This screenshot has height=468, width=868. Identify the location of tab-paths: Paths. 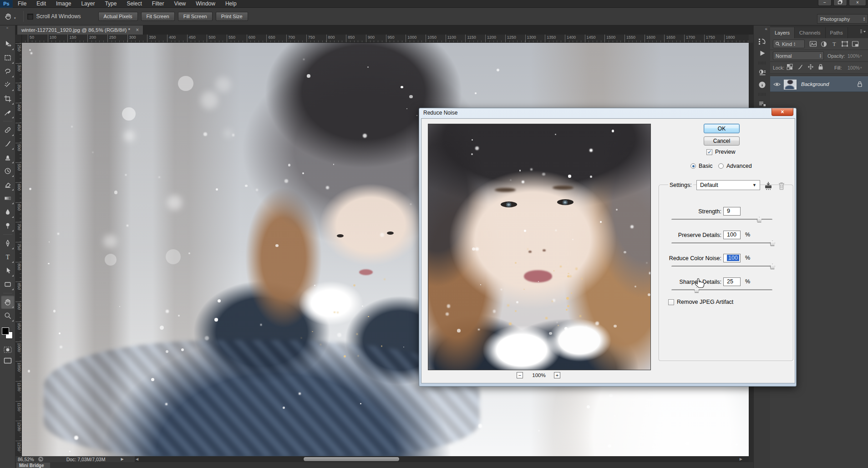
(837, 33).